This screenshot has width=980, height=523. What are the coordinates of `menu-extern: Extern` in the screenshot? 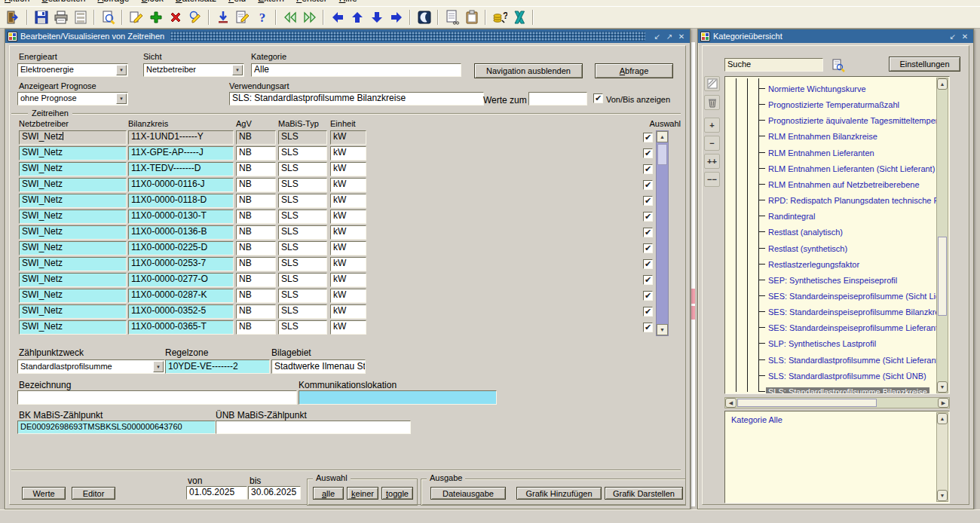 It's located at (271, 2).